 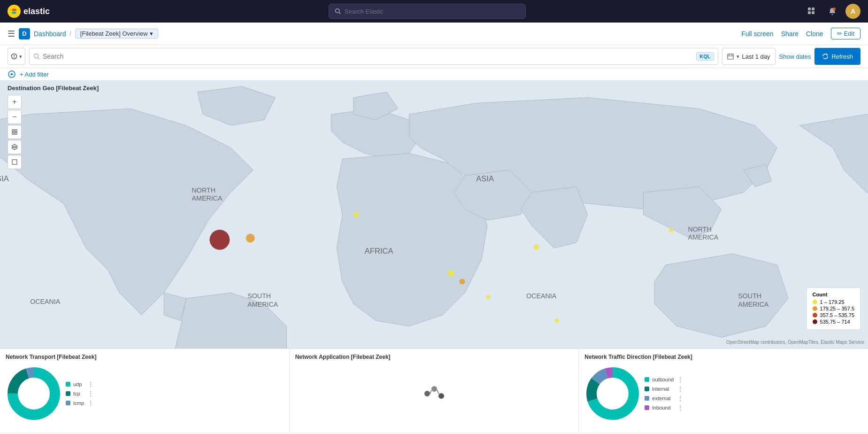 What do you see at coordinates (432, 11) in the screenshot?
I see `global-search-input` at bounding box center [432, 11].